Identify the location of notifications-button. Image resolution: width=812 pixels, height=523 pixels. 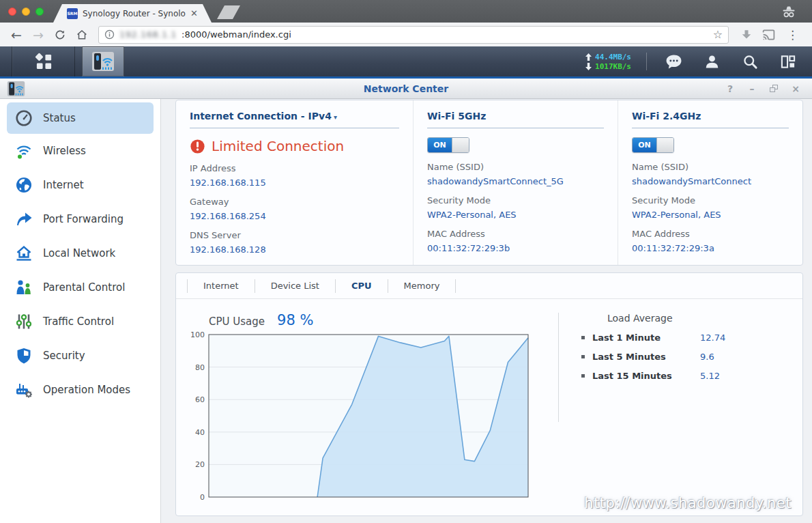
(673, 61).